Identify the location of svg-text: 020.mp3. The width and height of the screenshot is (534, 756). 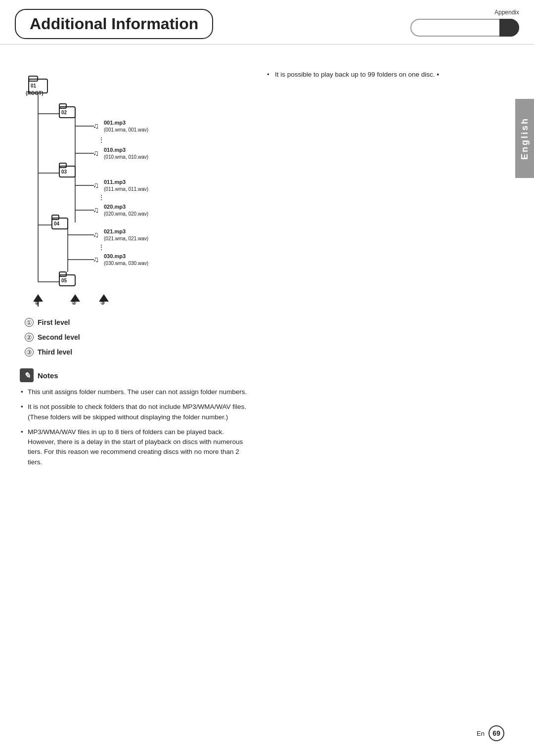
(115, 207).